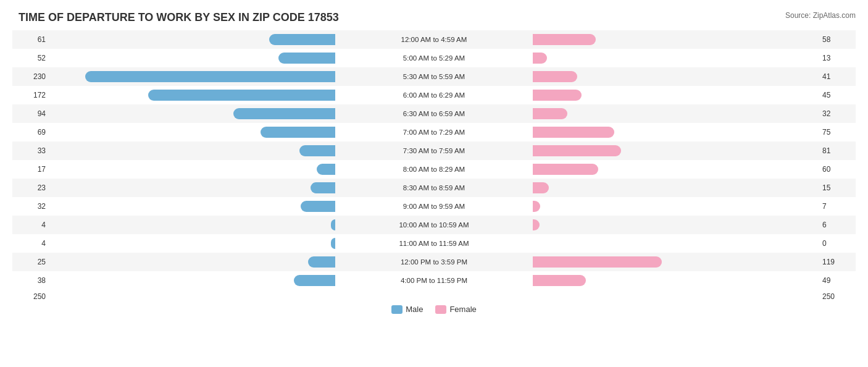 The height and width of the screenshot is (367, 868). What do you see at coordinates (31, 188) in the screenshot?
I see `male-value: 23` at bounding box center [31, 188].